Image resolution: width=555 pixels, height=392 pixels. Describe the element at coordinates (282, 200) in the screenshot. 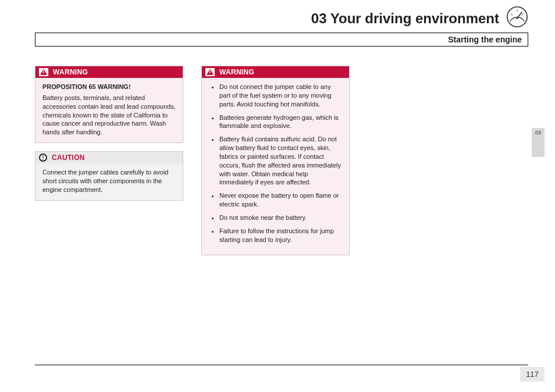

I see `list-item: Never expose the battery to open flame o…` at that location.